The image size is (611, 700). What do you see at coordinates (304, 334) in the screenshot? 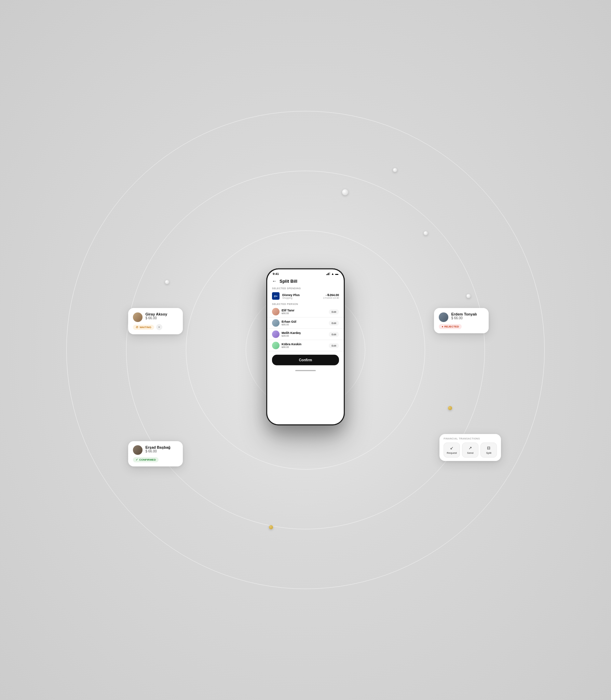
I see `melih-info: Melih Kardeş ₺39.00` at bounding box center [304, 334].